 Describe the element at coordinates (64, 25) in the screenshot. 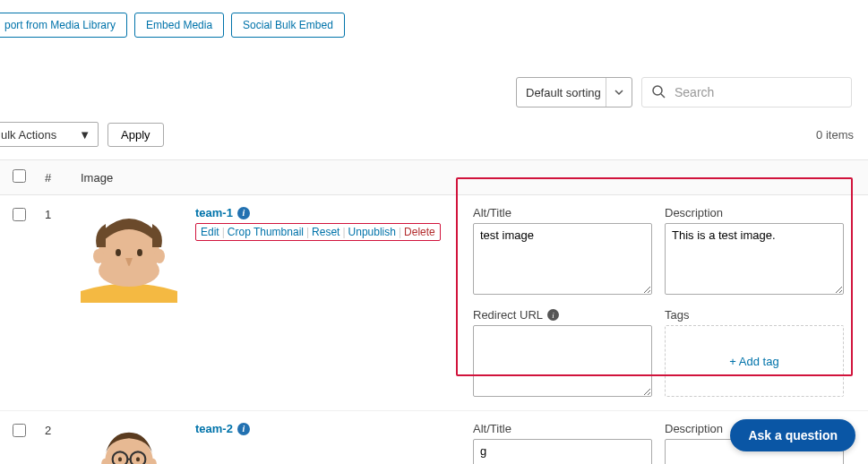

I see `import-library-button: port from Media Library` at that location.